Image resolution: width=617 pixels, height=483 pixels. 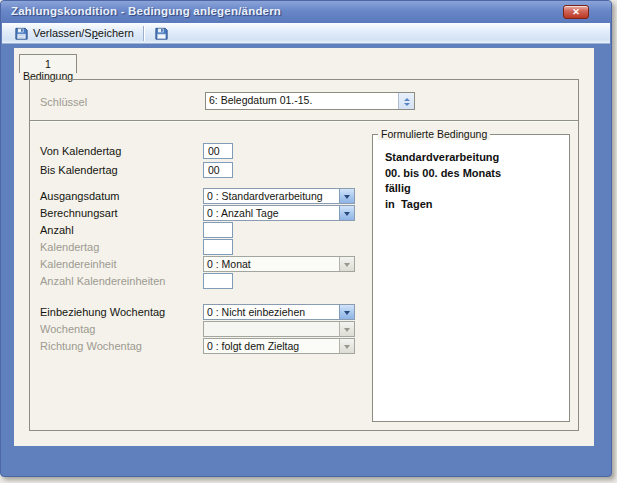 I want to click on richtung-wochentag-combobox: 0 : folgt dem Zieltag, so click(x=279, y=346).